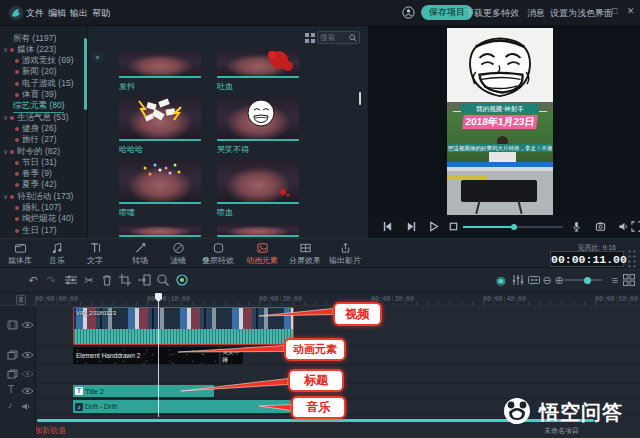 The image size is (640, 438). I want to click on toolbar-item-media: 媒体库, so click(20, 254).